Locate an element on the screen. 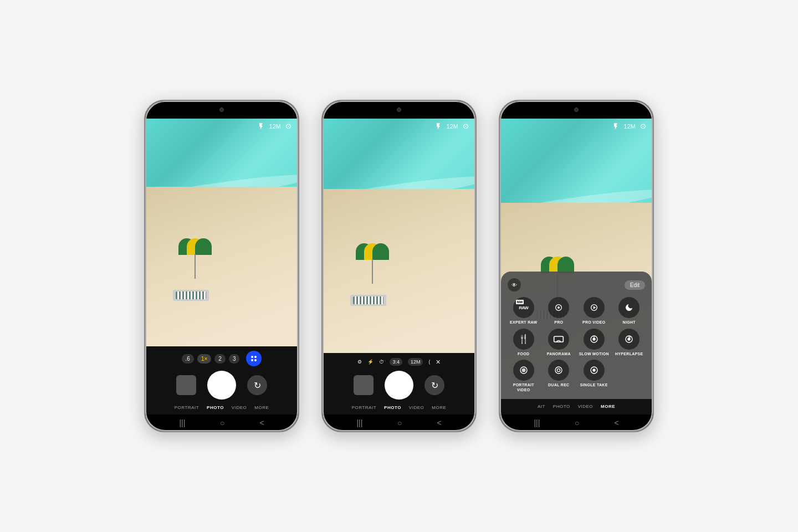 This screenshot has height=532, width=798. video-mode-3: VIDEO is located at coordinates (585, 407).